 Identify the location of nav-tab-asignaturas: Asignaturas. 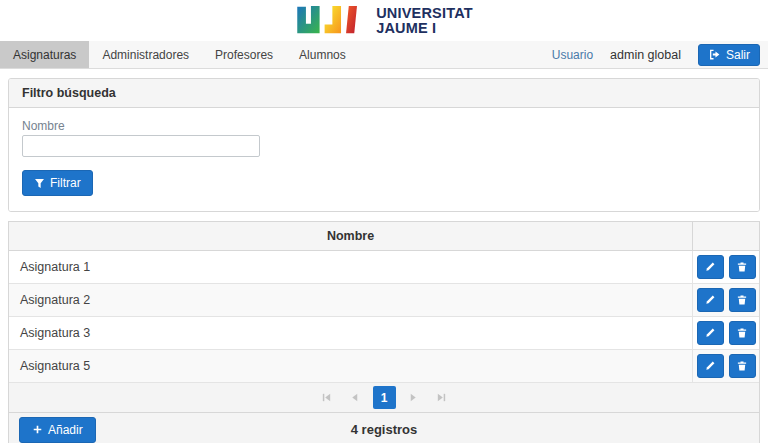
(44, 54).